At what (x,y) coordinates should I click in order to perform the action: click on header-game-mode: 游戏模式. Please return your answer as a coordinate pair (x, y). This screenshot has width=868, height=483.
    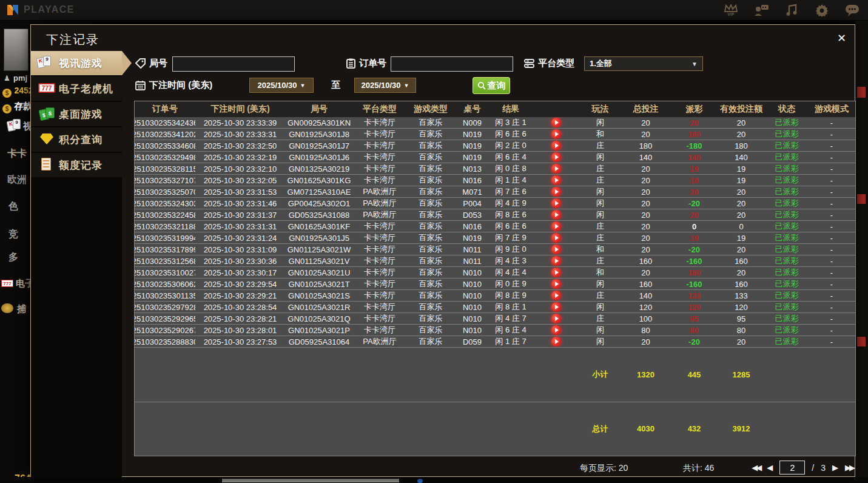
    Looking at the image, I should click on (832, 109).